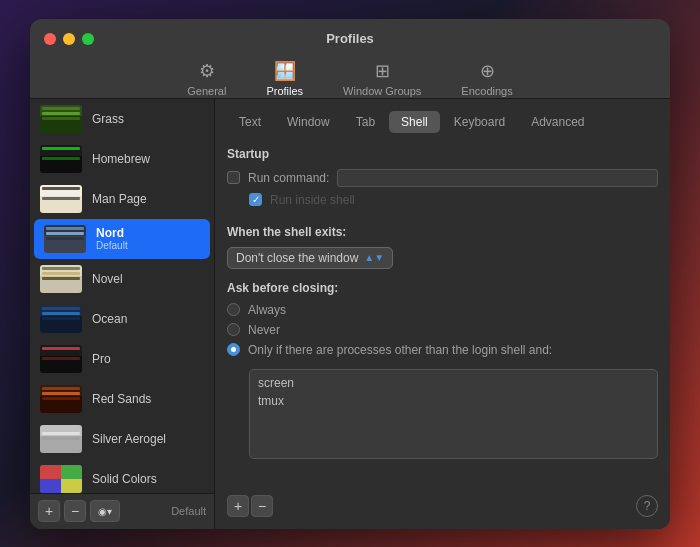 This screenshot has width=700, height=547. I want to click on profile-subtitle-nord: Default, so click(112, 246).